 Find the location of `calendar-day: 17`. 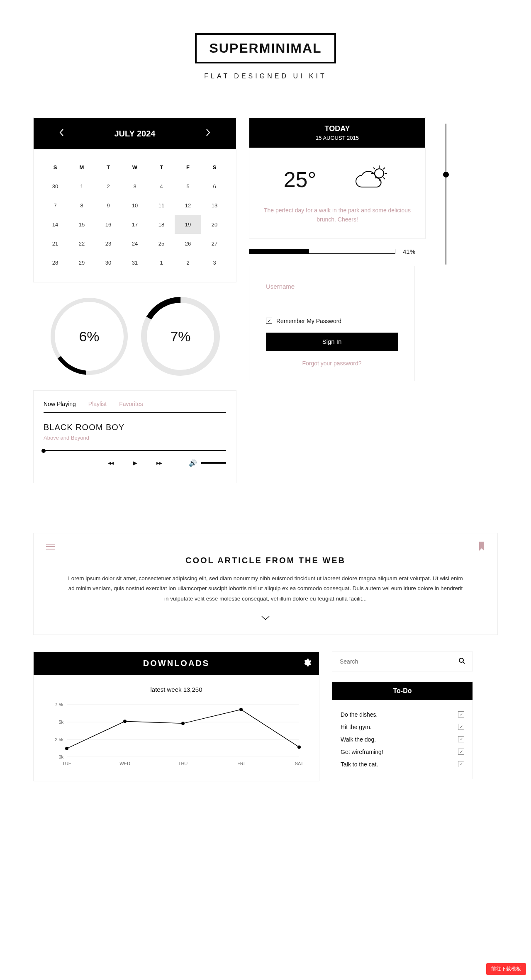

calendar-day: 17 is located at coordinates (135, 224).